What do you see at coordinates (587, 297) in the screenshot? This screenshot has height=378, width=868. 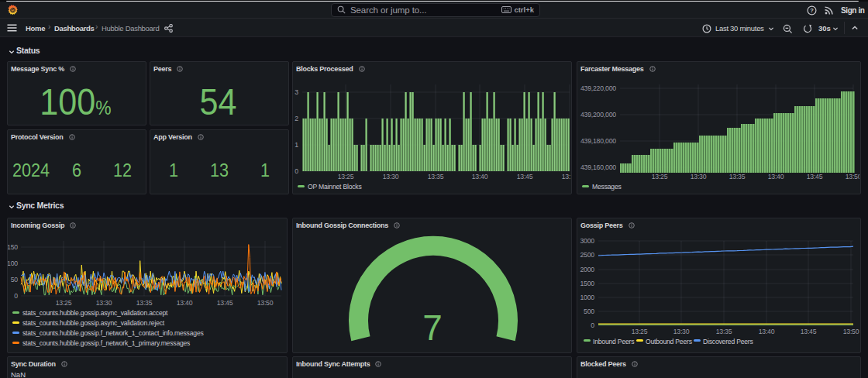 I see `svg-text: 1000` at bounding box center [587, 297].